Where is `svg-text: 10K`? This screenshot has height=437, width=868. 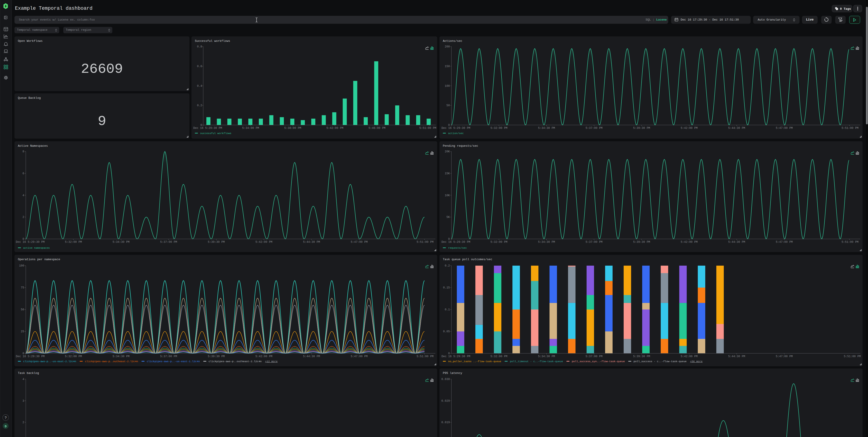 svg-text: 10K is located at coordinates (447, 195).